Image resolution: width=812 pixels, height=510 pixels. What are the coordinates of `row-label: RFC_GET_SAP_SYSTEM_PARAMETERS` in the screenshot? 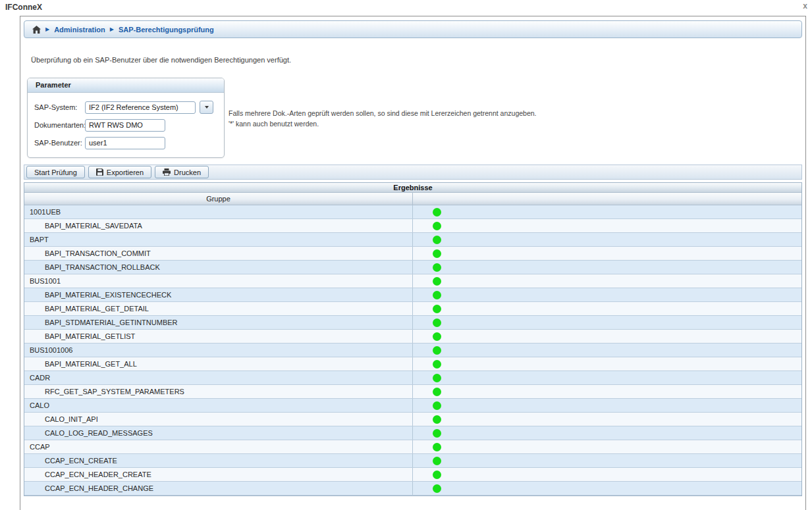 It's located at (219, 392).